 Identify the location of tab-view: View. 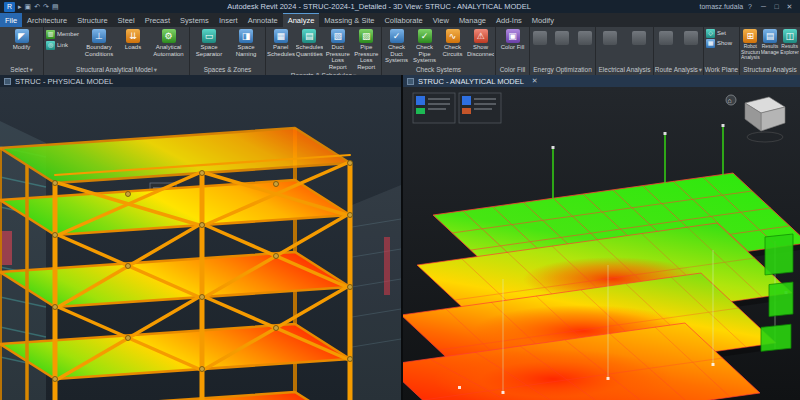
(441, 20).